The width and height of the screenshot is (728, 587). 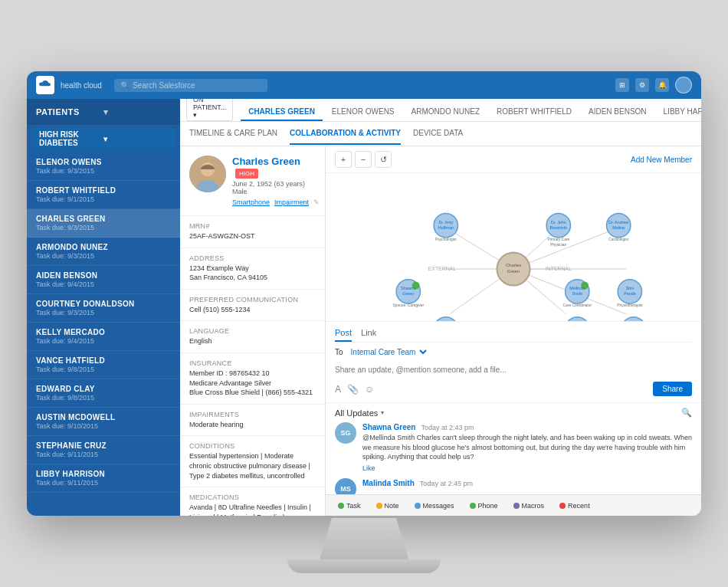 I want to click on search-icon: 🔍, so click(x=687, y=412).